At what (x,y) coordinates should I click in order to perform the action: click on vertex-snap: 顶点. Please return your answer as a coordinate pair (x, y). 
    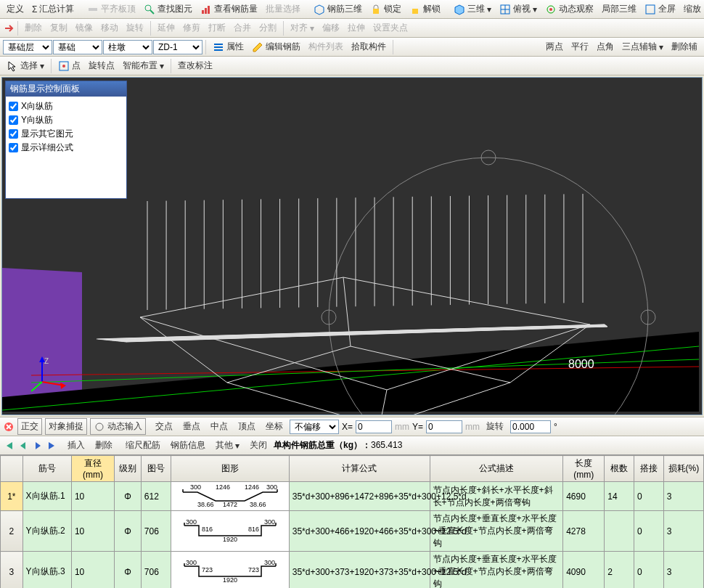
    Looking at the image, I should click on (247, 427).